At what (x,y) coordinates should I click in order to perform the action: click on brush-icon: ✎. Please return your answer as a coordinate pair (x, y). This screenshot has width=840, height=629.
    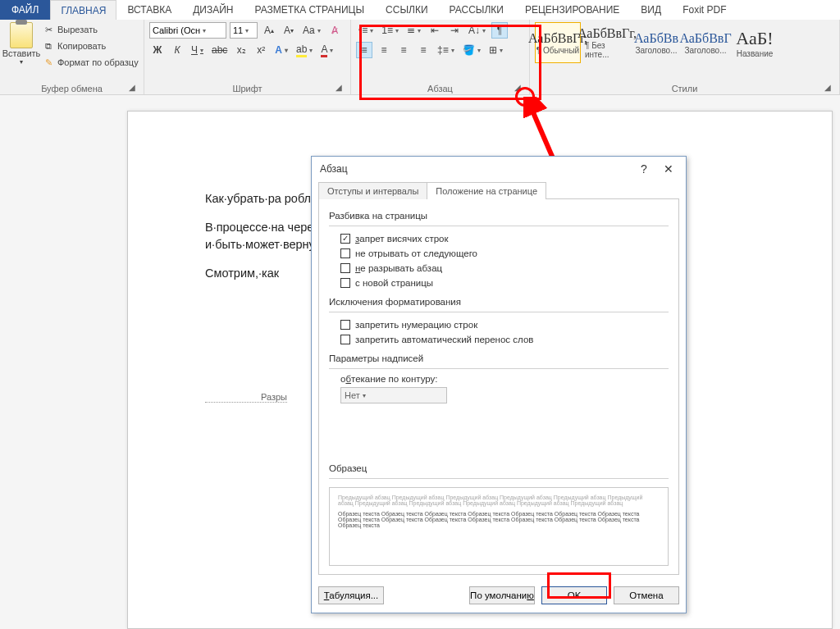
    Looking at the image, I should click on (48, 62).